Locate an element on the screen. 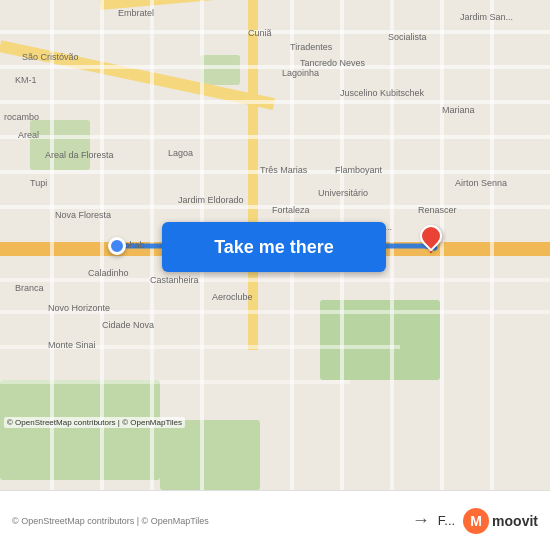 Image resolution: width=550 pixels, height=550 pixels. street-h6 is located at coordinates (275, 207).